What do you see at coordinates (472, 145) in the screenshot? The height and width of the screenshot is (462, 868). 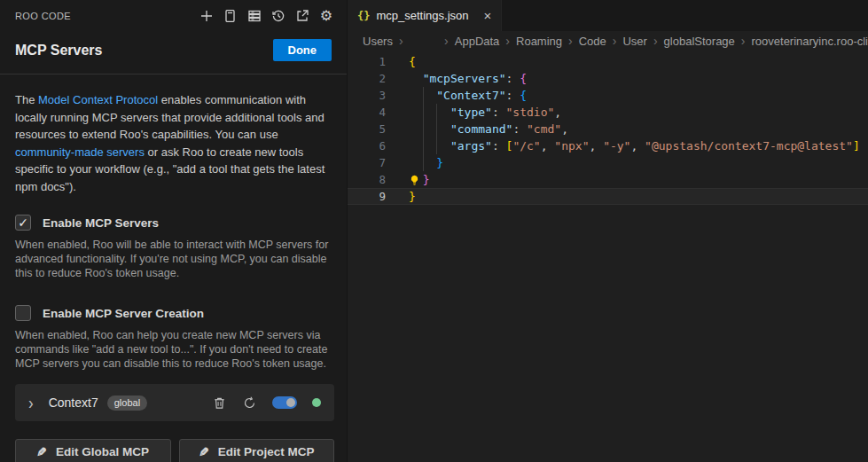 I see `code-token: "args"` at bounding box center [472, 145].